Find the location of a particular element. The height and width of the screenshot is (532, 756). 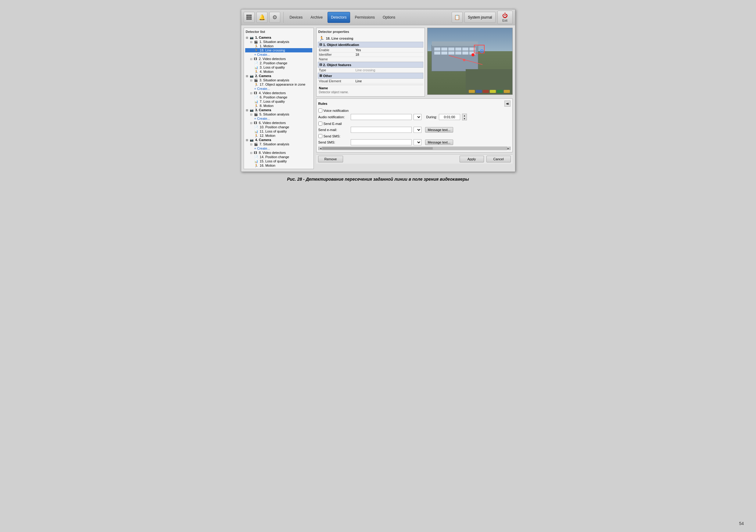

create-4-item: + Create... is located at coordinates (279, 149).